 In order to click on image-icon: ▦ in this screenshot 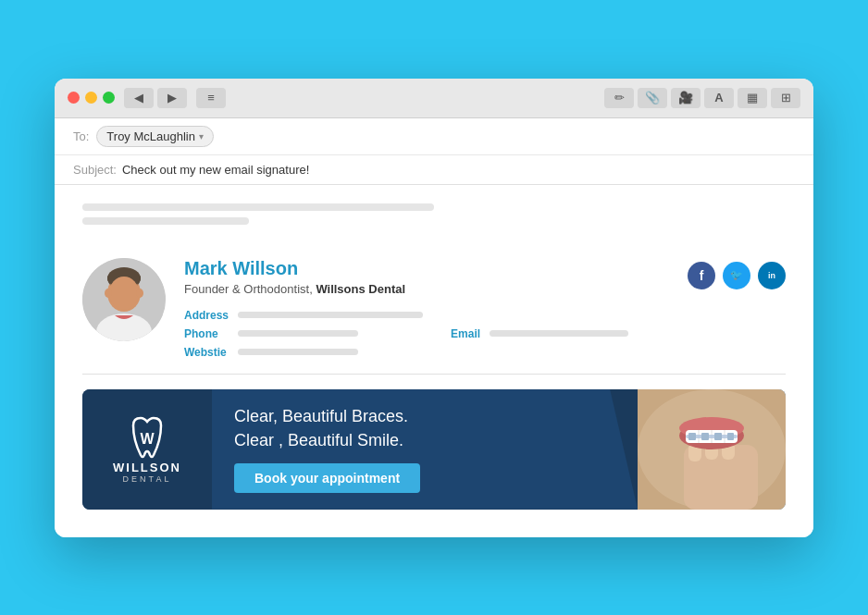, I will do `click(752, 98)`.